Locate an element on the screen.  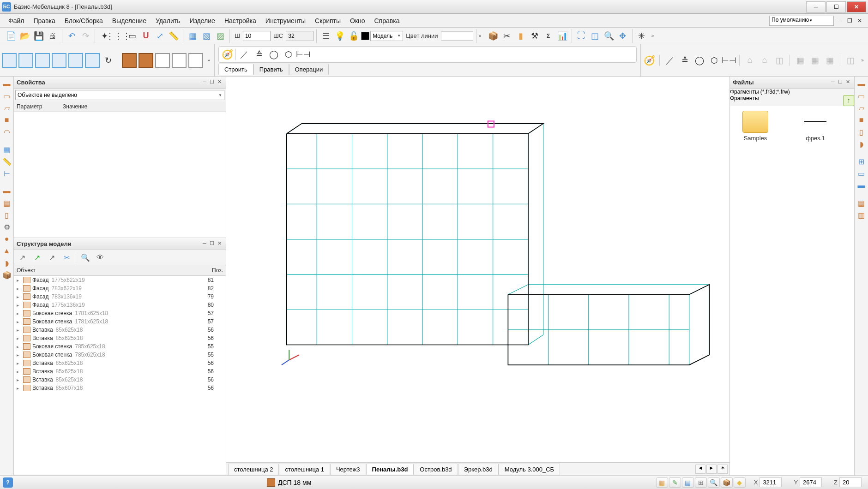
tab-operations: Операции is located at coordinates (309, 69).